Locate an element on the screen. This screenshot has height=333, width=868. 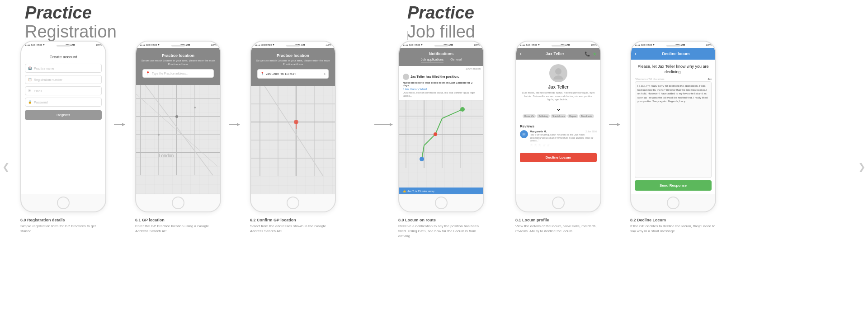
arrow-head-2: ▶ is located at coordinates (239, 124).